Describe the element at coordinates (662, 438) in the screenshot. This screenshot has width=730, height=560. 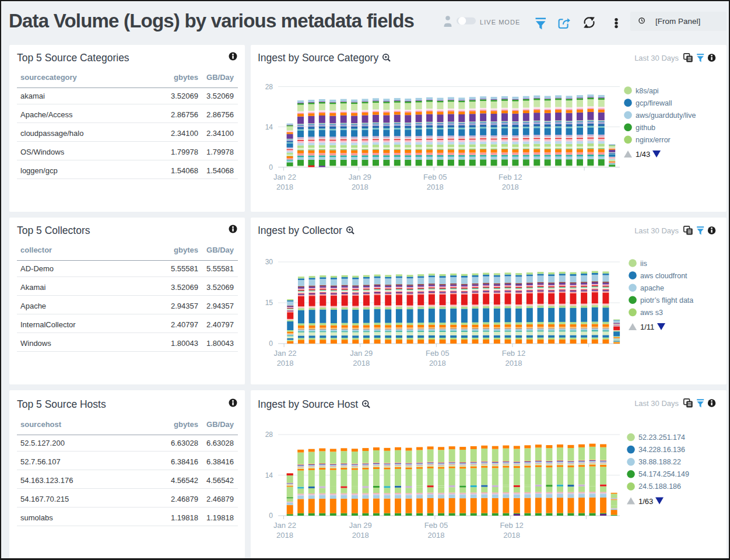
I see `svg-text: 52.23.251.174` at that location.